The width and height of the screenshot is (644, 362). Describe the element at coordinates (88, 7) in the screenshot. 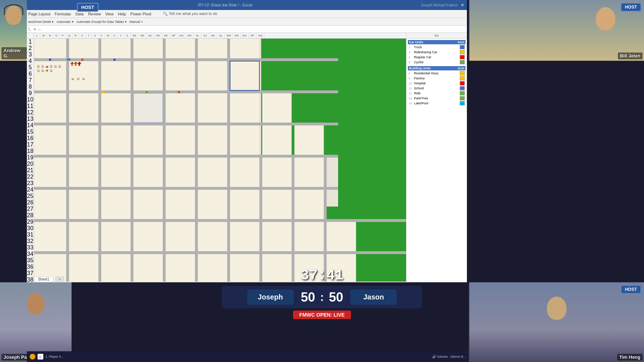

I see `host-badge-top-left: HOST` at that location.